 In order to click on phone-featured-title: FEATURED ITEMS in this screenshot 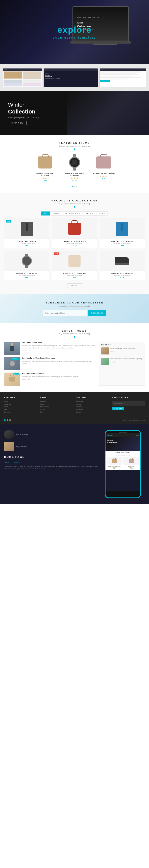, I will do `click(123, 453)`.